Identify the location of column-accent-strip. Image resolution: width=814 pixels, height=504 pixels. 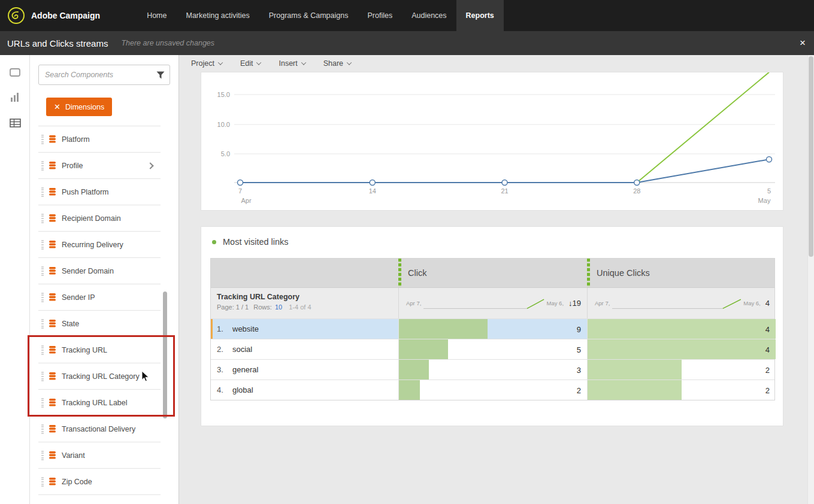
(400, 273).